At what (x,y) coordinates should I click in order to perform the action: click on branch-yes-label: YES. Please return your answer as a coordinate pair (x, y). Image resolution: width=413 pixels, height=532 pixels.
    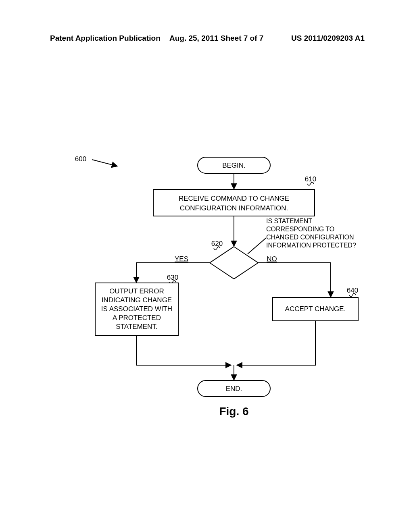
    Looking at the image, I should click on (181, 259).